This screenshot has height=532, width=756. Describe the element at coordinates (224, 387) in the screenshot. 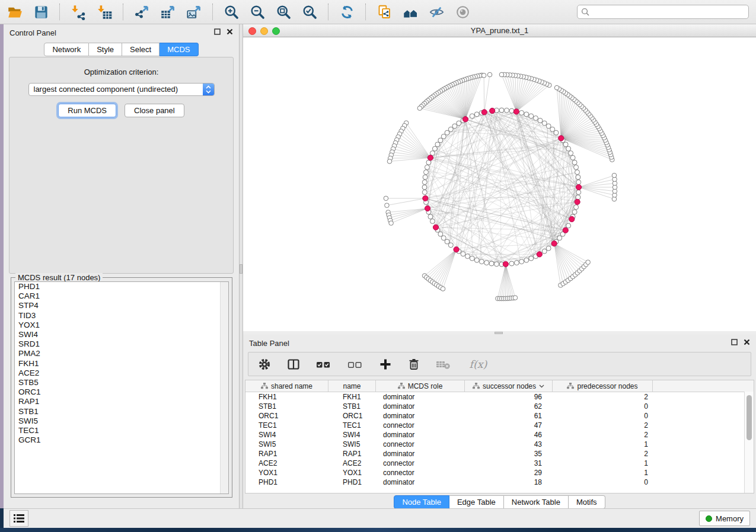

I see `mcds-list-scrollbar` at that location.